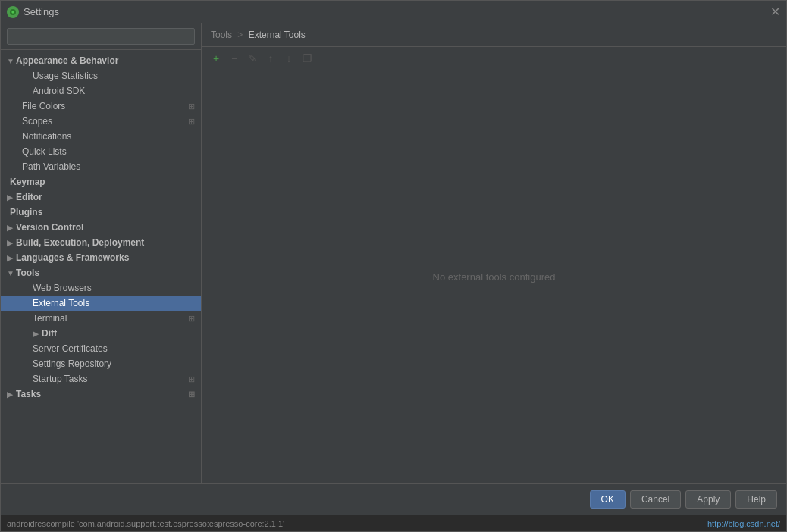  What do you see at coordinates (101, 288) in the screenshot?
I see `sidebar-item-web-browsers: Web Browsers` at bounding box center [101, 288].